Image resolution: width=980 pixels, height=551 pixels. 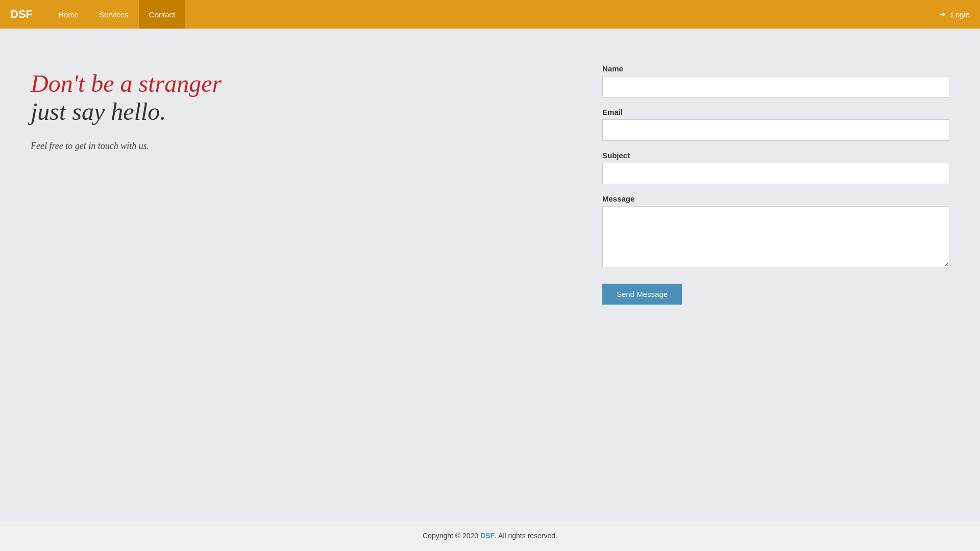 What do you see at coordinates (776, 68) in the screenshot?
I see `name-label: Name` at bounding box center [776, 68].